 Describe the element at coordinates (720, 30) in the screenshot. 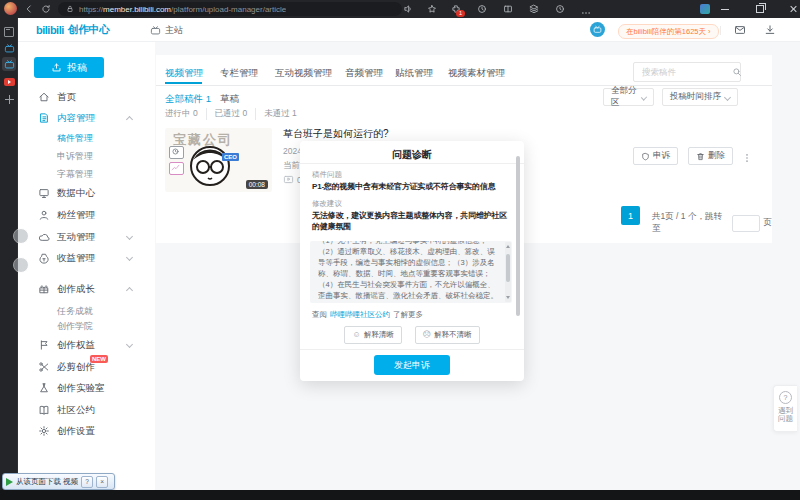

I see `divider` at that location.